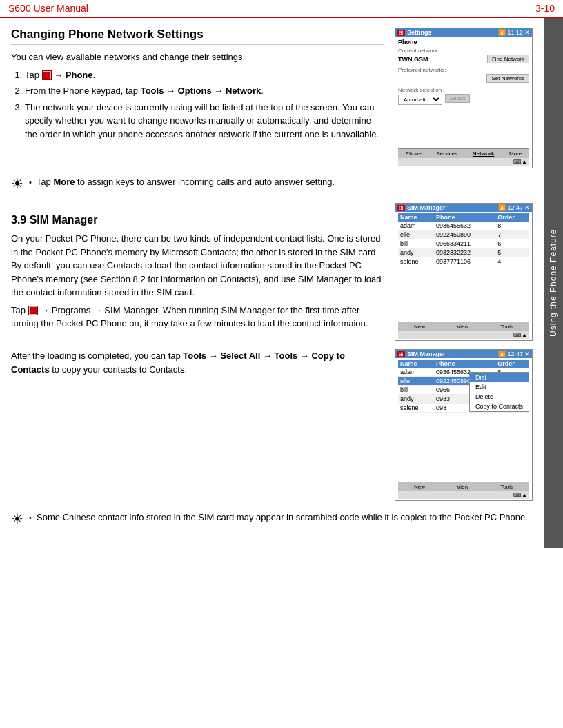 The image size is (563, 728). Describe the element at coordinates (464, 153) in the screenshot. I see `phone1-bottom-bar: Phone Services Network More` at that location.